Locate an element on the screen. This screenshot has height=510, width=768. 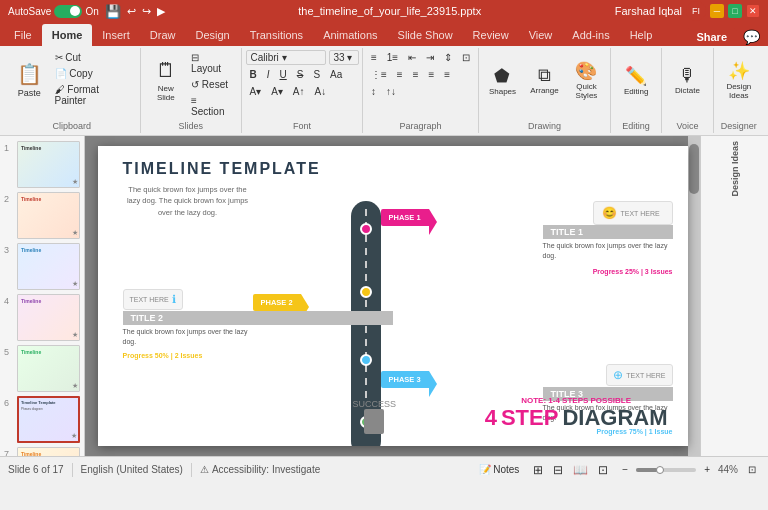
note-step: STEP is located at coordinates (530, 418).